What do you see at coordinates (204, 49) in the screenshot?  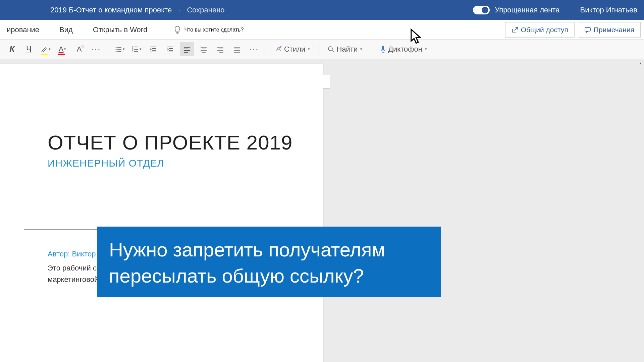 I see `align-center-icon` at bounding box center [204, 49].